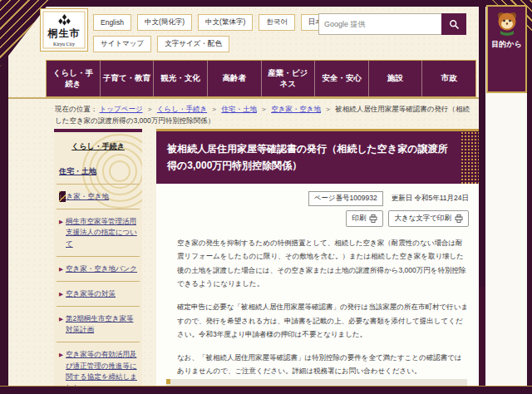 Image resolution: width=532 pixels, height=394 pixels. I want to click on updated-date: 更新日 令和5年11月24日, so click(431, 199).